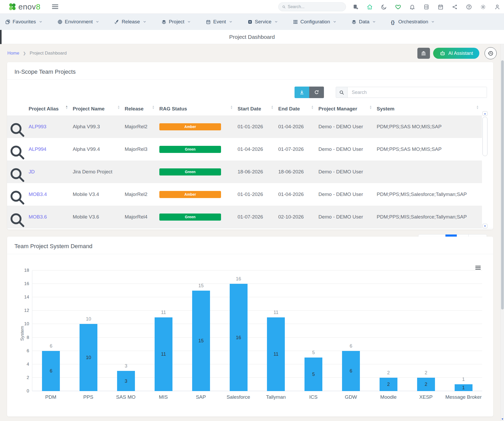  I want to click on project-alias-link: ALP993, so click(38, 126).